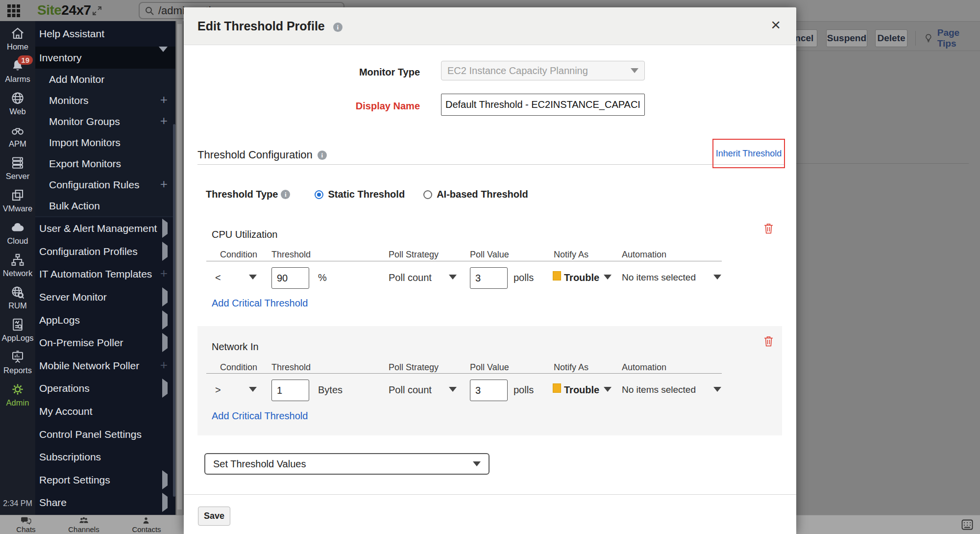 This screenshot has height=534, width=980. Describe the element at coordinates (18, 172) in the screenshot. I see `rail-item-server: Server` at that location.